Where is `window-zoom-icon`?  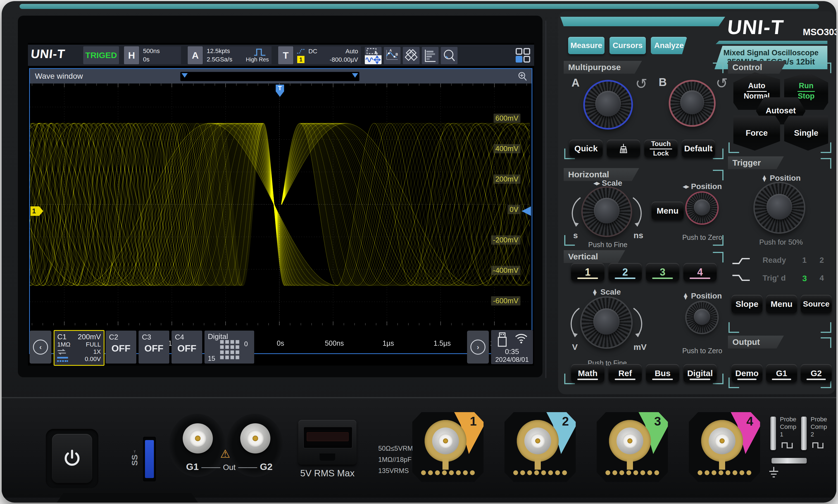
window-zoom-icon is located at coordinates (522, 76).